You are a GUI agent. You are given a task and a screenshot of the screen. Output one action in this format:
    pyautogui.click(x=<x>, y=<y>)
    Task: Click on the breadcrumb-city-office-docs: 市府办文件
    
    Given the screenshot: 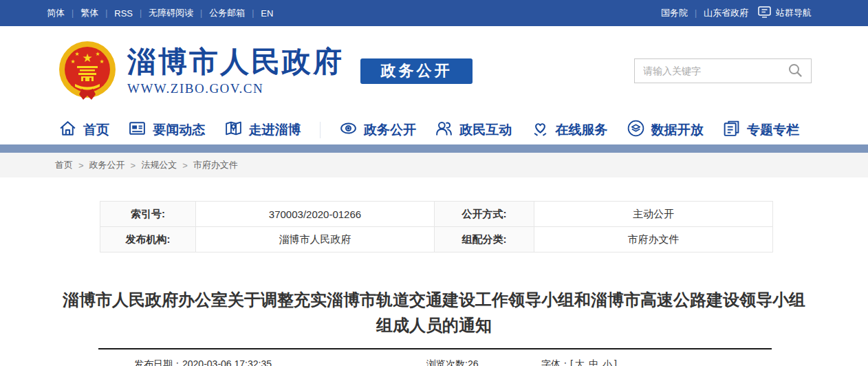 What is the action you would take?
    pyautogui.click(x=216, y=165)
    